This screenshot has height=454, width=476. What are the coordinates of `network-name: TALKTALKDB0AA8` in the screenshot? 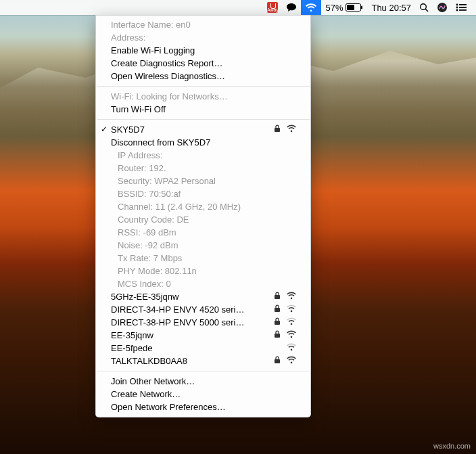 It's located at (189, 361).